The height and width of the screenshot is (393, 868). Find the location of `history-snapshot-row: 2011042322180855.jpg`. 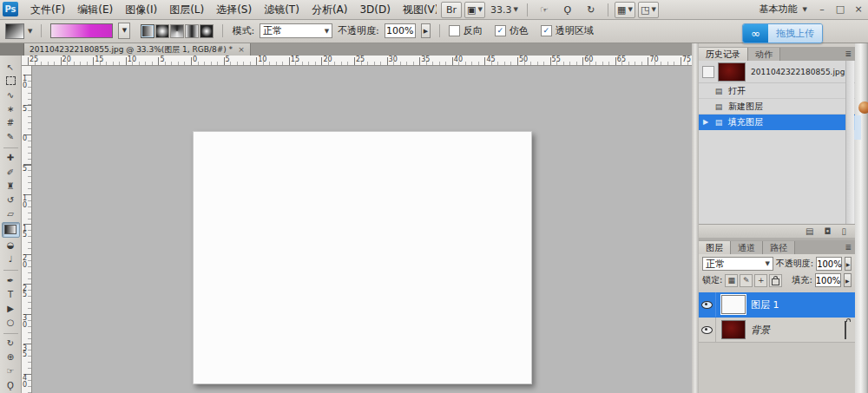

history-snapshot-row: 2011042322180855.jpg is located at coordinates (777, 72).